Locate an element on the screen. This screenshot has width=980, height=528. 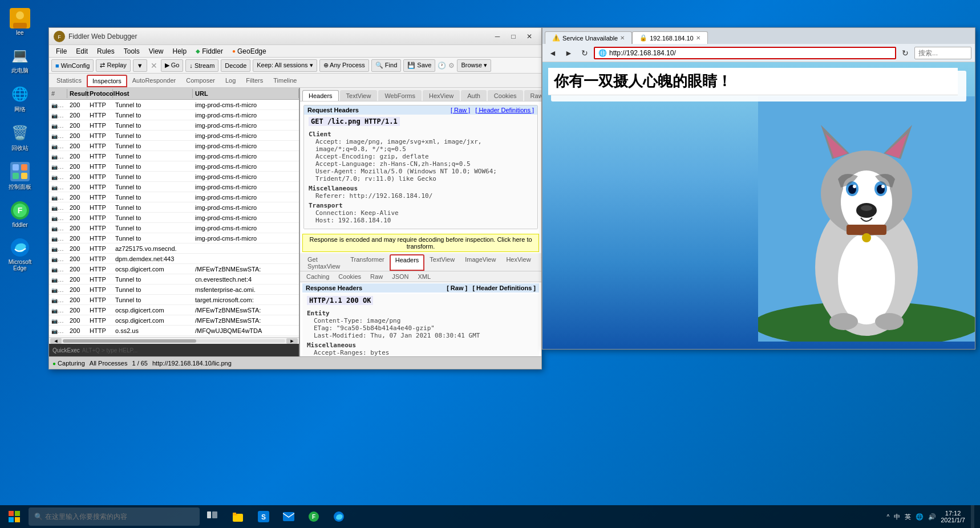
resp-tab-transformer: Transformer is located at coordinates (367, 262).